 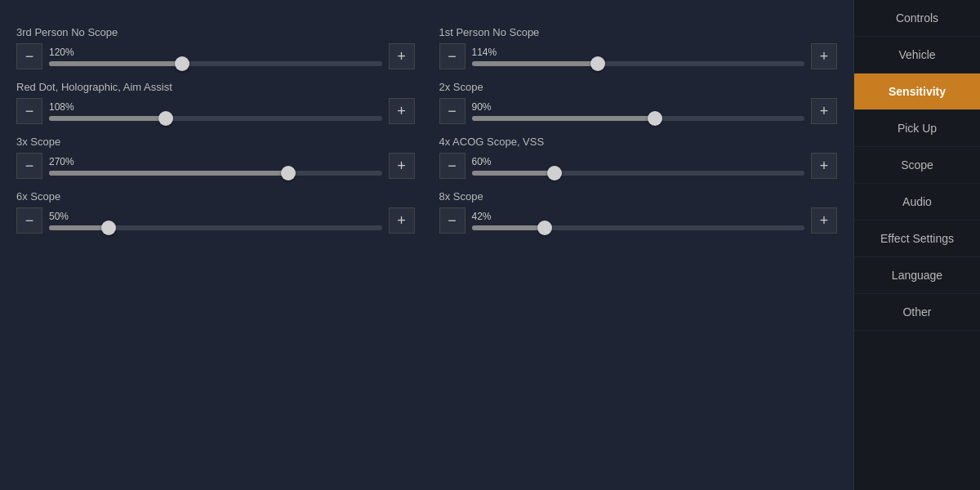 I want to click on slider-label-6x-scope: 6x Scope, so click(x=216, y=196).